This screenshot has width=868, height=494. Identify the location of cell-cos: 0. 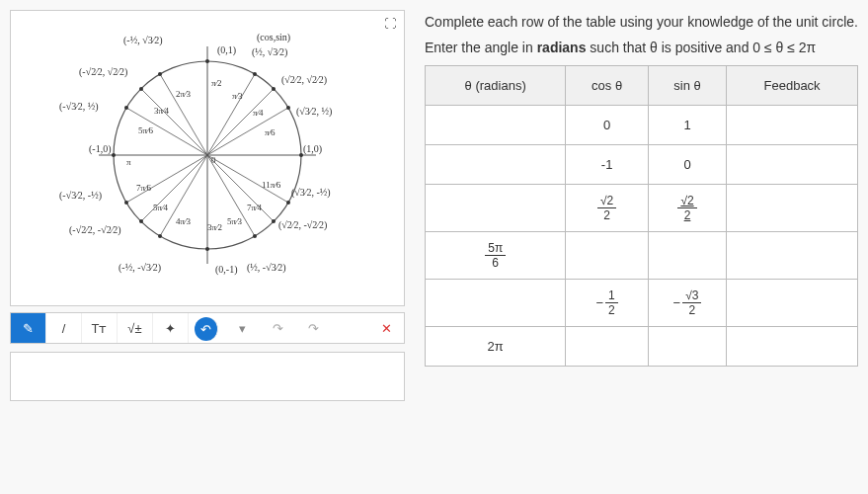
(607, 125).